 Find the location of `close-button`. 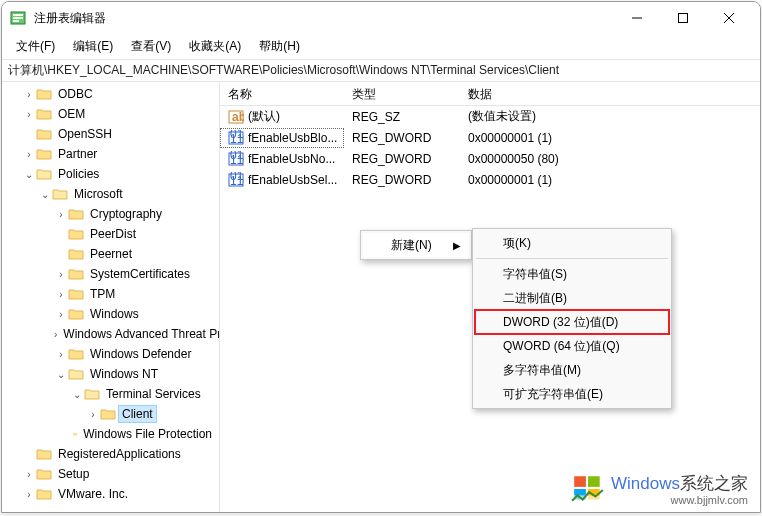

close-button is located at coordinates (729, 18).